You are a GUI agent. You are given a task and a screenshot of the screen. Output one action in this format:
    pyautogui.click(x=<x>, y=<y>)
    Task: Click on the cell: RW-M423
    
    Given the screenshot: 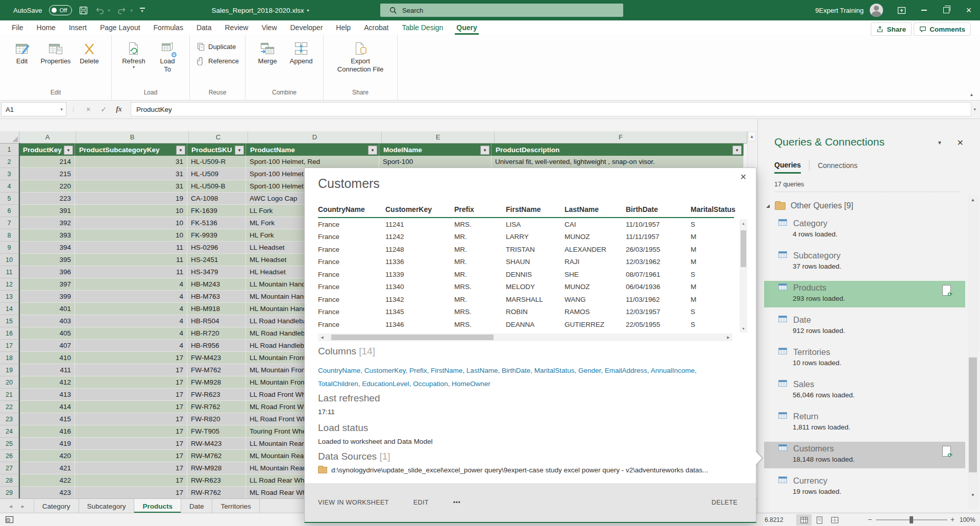 What is the action you would take?
    pyautogui.click(x=216, y=444)
    